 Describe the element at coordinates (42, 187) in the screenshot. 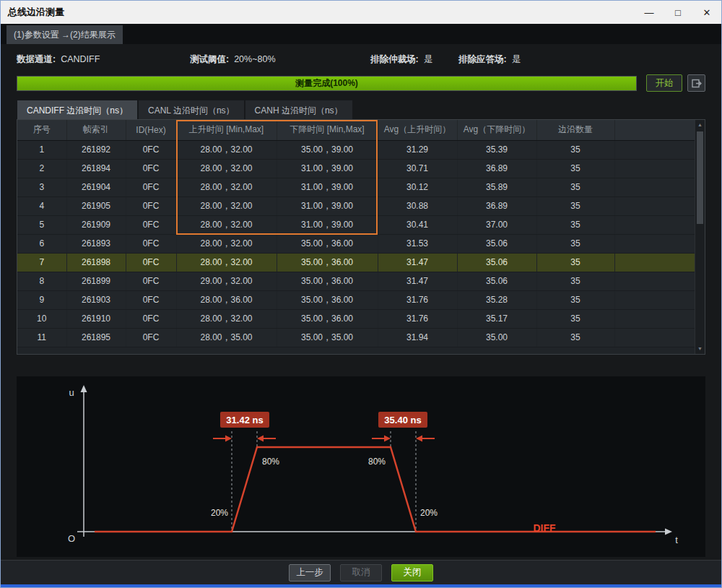

I see `table-cell: 3` at that location.